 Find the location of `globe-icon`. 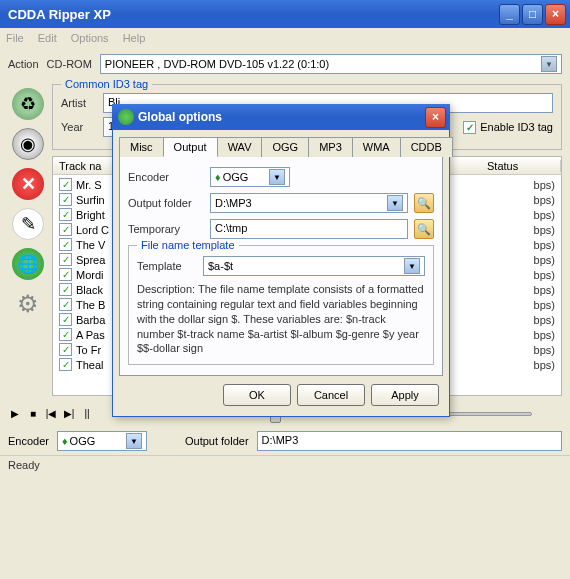

globe-icon is located at coordinates (126, 117).